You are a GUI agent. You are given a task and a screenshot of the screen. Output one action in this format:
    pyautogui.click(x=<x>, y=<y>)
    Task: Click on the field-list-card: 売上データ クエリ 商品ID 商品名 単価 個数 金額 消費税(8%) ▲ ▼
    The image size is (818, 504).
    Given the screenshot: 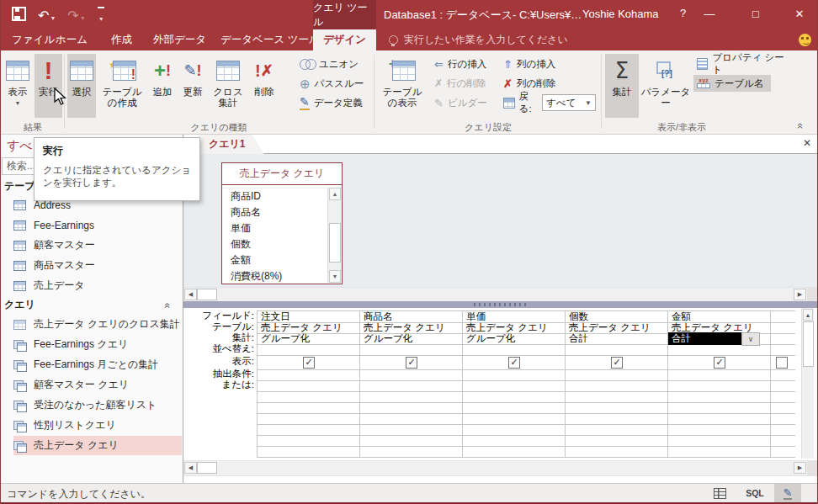 What is the action you would take?
    pyautogui.click(x=282, y=224)
    